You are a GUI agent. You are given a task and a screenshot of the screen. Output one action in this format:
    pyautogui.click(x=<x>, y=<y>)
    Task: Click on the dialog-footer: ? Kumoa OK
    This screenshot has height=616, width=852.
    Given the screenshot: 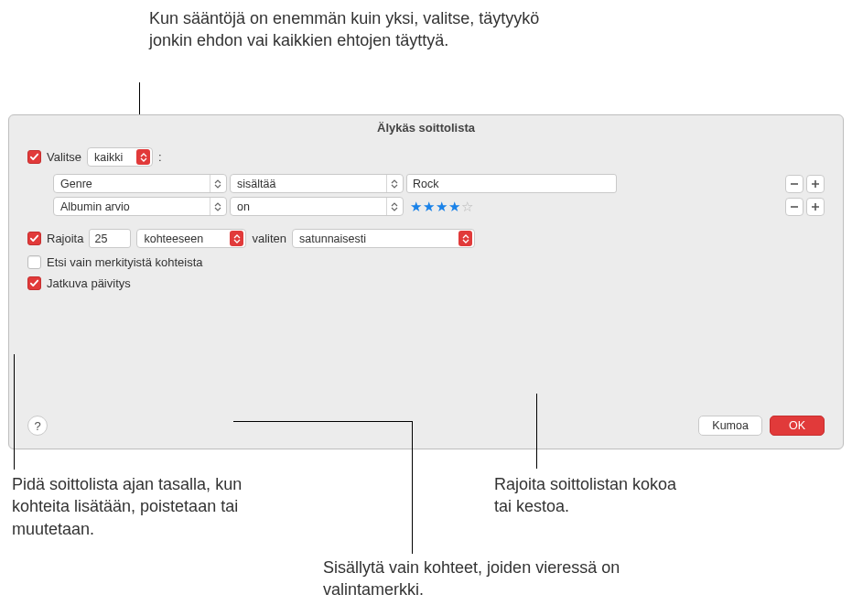 What is the action you would take?
    pyautogui.click(x=426, y=426)
    